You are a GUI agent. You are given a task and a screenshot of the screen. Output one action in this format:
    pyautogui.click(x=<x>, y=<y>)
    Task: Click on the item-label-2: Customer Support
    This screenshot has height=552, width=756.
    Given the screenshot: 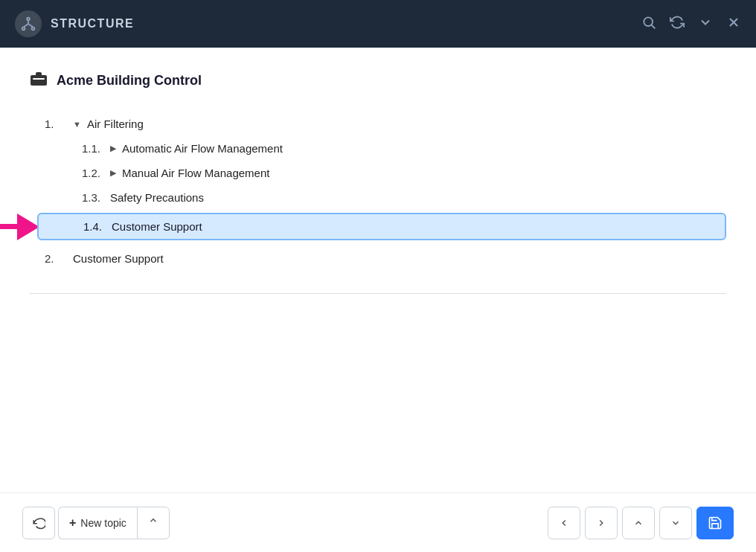 What is the action you would take?
    pyautogui.click(x=118, y=259)
    